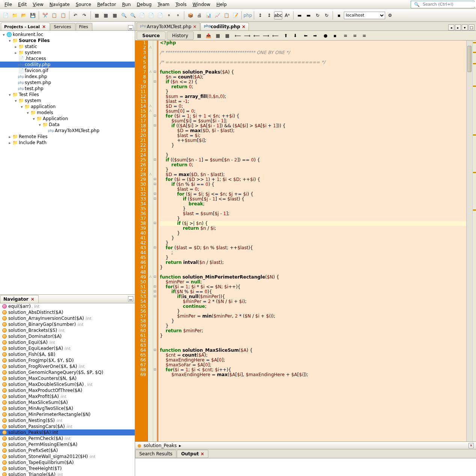 Image resolution: width=476 pixels, height=476 pixels. I want to click on next-tab-button: ▸, so click(458, 27).